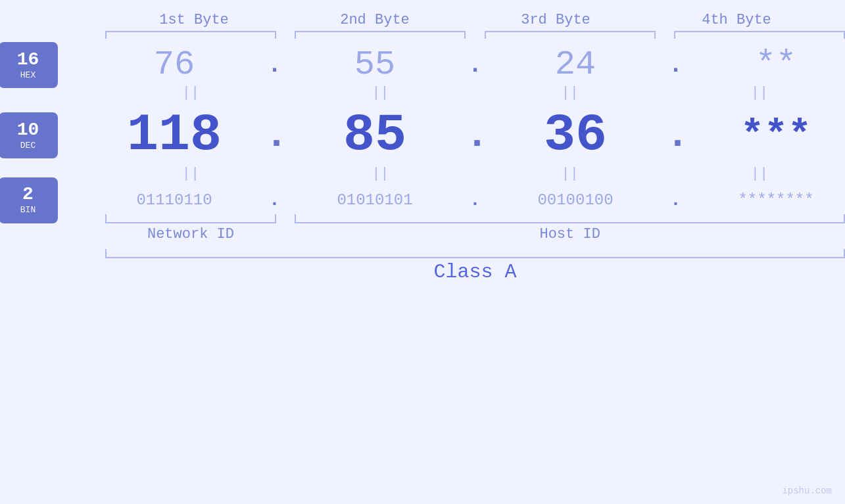  Describe the element at coordinates (175, 135) in the screenshot. I see `dec-byte1: 118` at that location.